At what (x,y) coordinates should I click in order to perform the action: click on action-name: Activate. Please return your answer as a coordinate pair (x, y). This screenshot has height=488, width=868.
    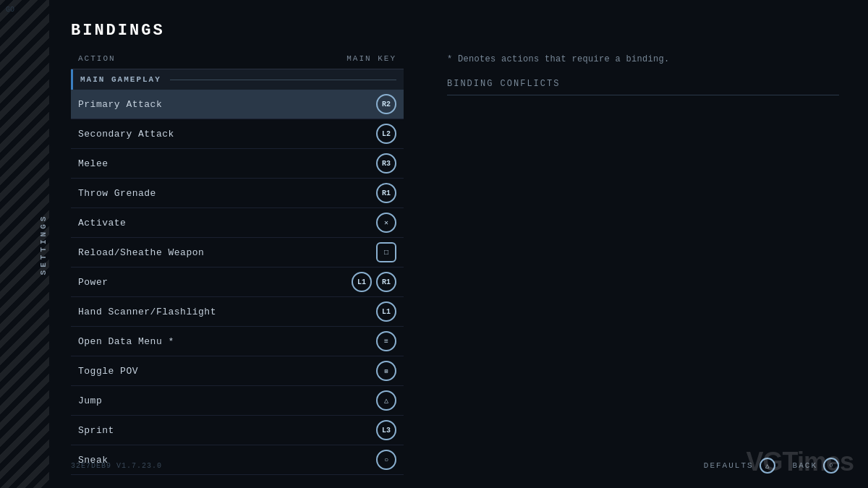
    Looking at the image, I should click on (102, 223).